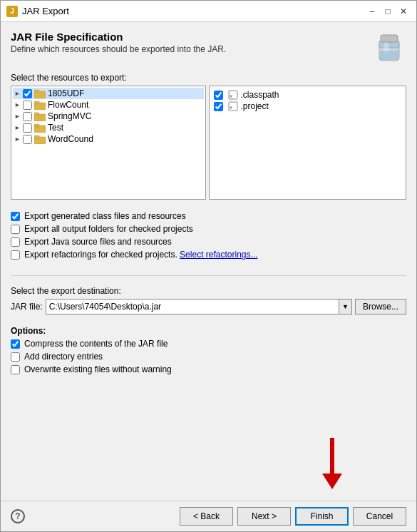  Describe the element at coordinates (208, 344) in the screenshot. I see `compress-row: Compress the contents of the JAR file` at that location.